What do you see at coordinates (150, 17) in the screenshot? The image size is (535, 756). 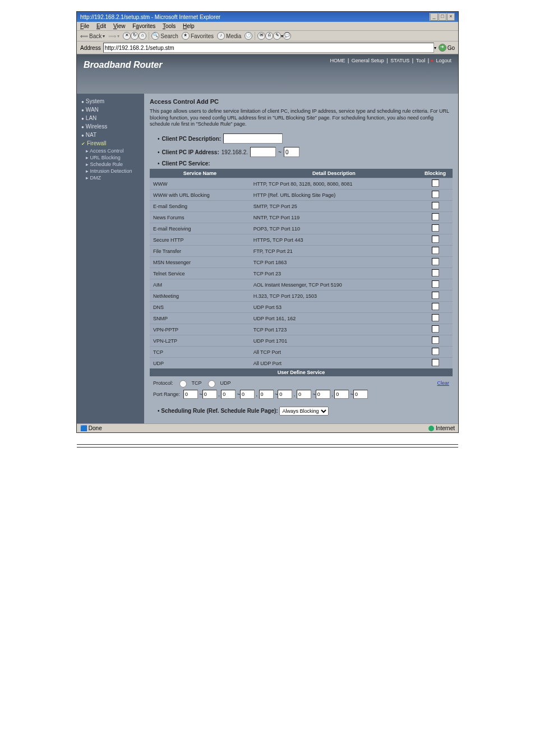 I see `window-title: http://192.168.2.1/setup.stm - Microsoft…` at bounding box center [150, 17].